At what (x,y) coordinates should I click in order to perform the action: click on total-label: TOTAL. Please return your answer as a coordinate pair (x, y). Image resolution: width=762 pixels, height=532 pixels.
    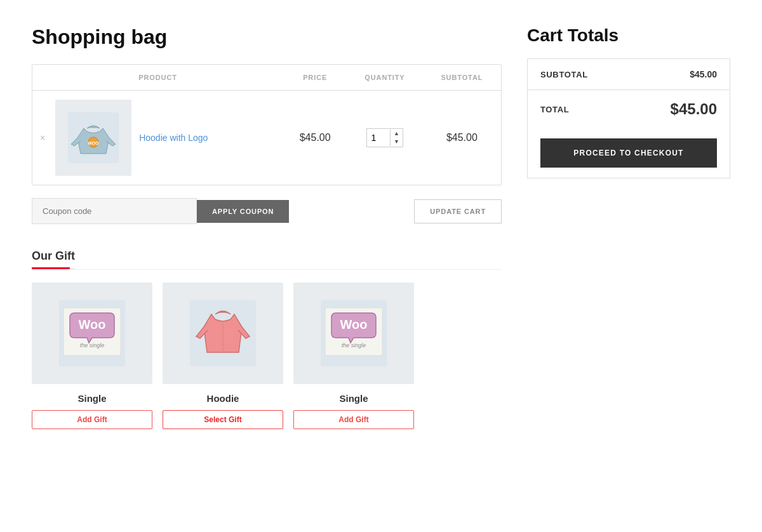
    Looking at the image, I should click on (555, 109).